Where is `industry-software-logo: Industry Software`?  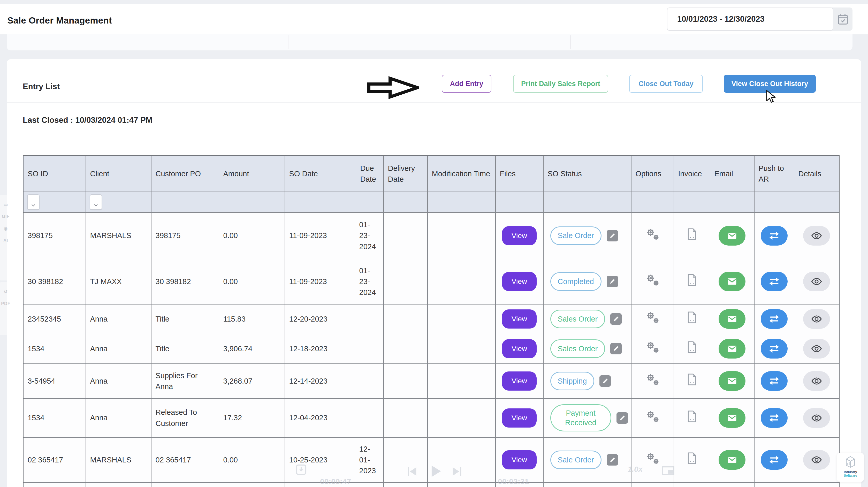 industry-software-logo: Industry Software is located at coordinates (850, 467).